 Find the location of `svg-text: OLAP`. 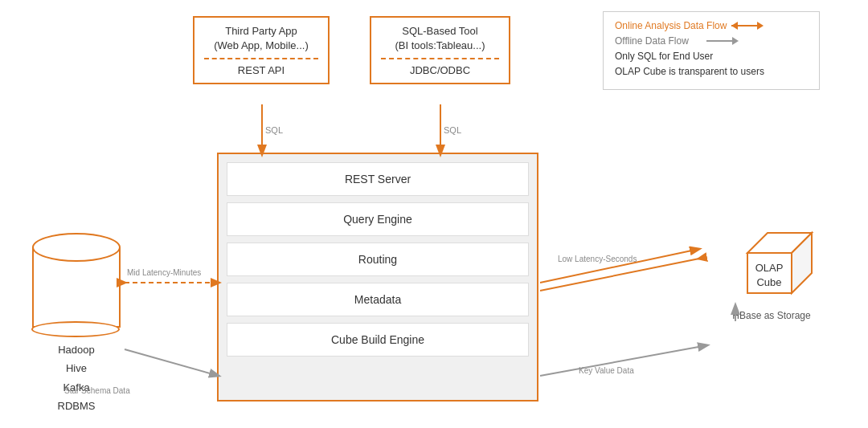

svg-text: OLAP is located at coordinates (770, 268).